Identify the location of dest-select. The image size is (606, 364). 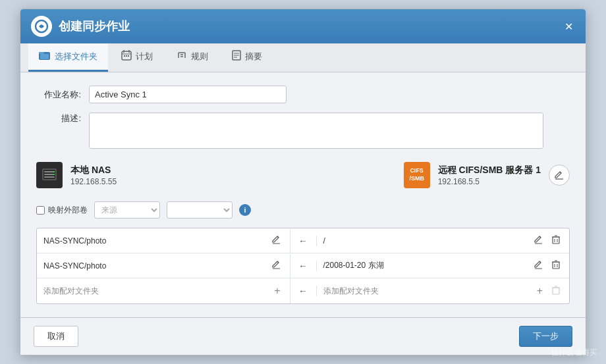
(200, 210).